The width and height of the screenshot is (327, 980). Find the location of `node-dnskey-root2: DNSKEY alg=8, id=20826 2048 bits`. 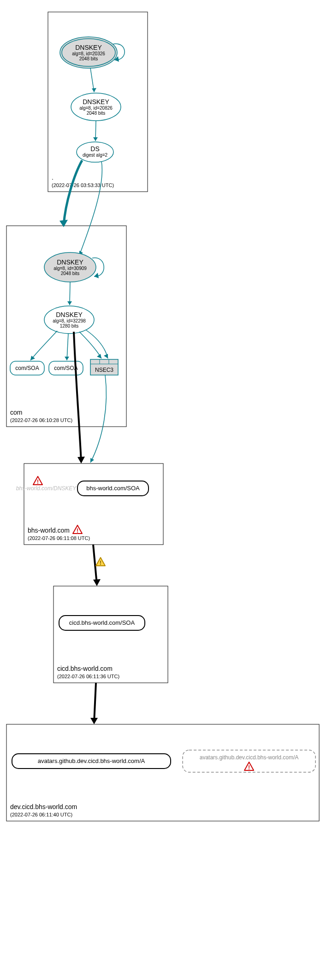

node-dnskey-root2: DNSKEY alg=8, id=20826 2048 bits is located at coordinates (96, 107).